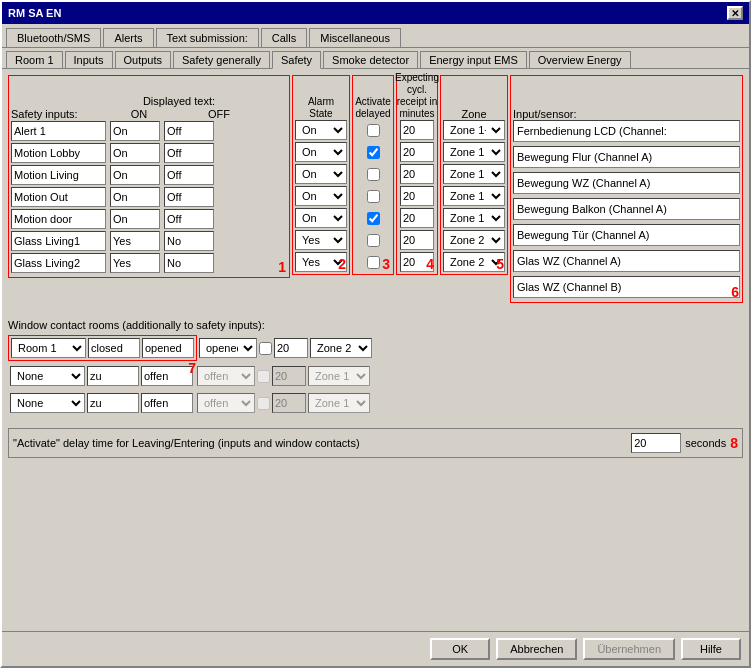 This screenshot has width=751, height=668. What do you see at coordinates (474, 218) in the screenshot?
I see `zone-select-4: Zone 1` at bounding box center [474, 218].